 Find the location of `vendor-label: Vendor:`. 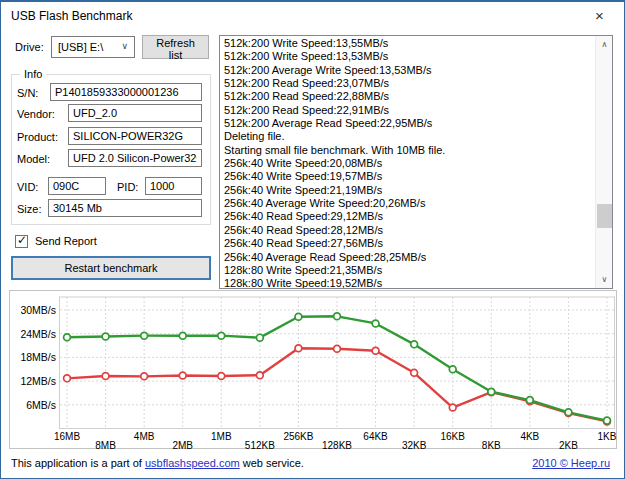

vendor-label: Vendor: is located at coordinates (36, 114).